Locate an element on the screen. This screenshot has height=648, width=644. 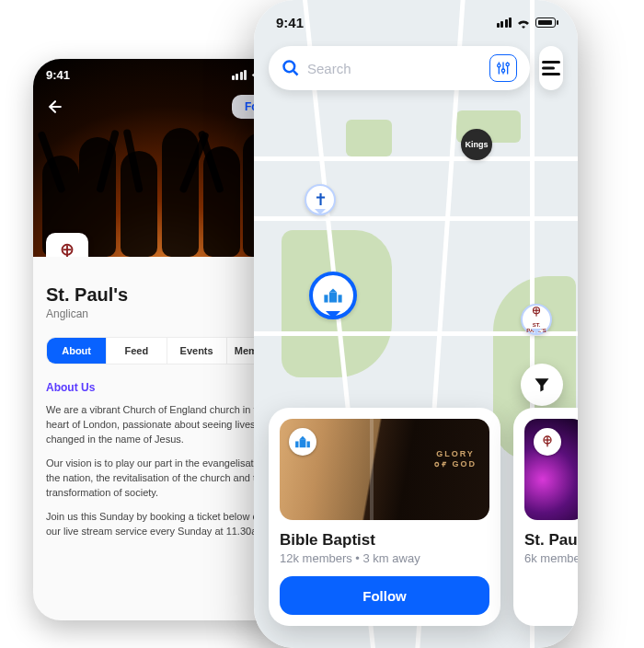
about-paragraph: Our vision is to play our part in the ev… is located at coordinates (167, 479).